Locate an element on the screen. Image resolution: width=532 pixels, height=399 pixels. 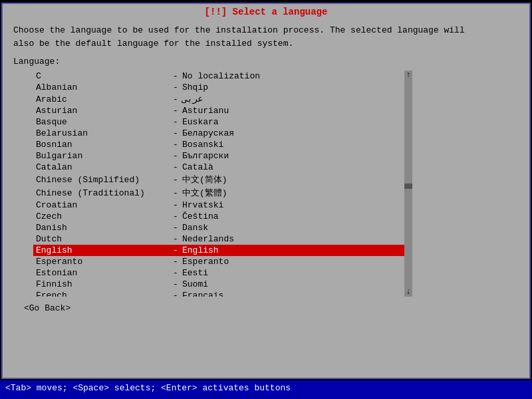
language-native-name: عربى is located at coordinates (296, 99).